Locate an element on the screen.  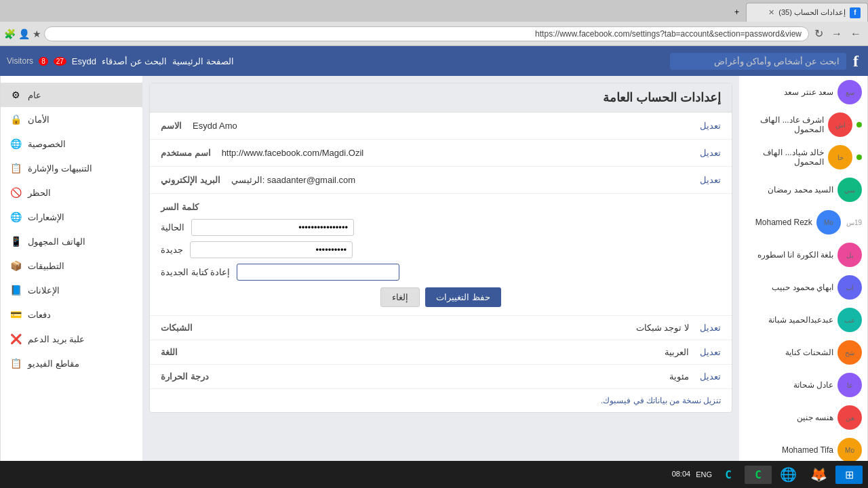
chat-item: شح الشحنات كناية is located at coordinates (803, 352).